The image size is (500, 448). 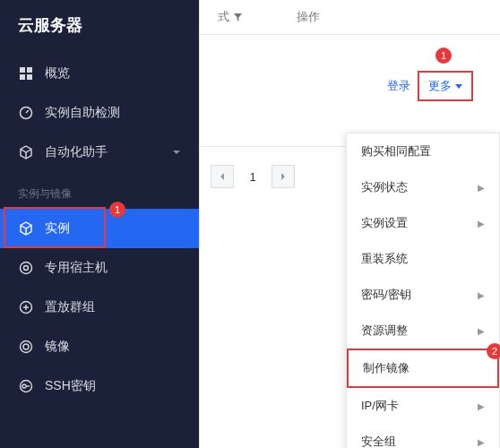 What do you see at coordinates (349, 18) in the screenshot?
I see `table-header: 式 操作` at bounding box center [349, 18].